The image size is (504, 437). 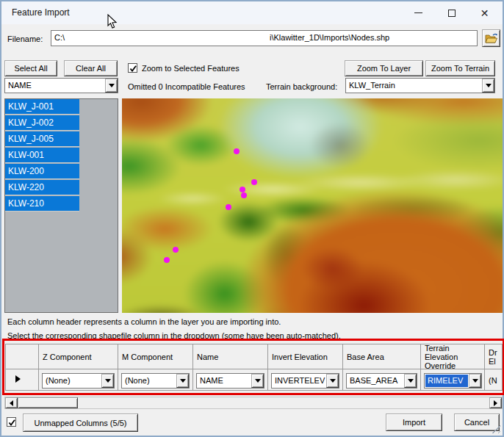 What do you see at coordinates (78, 380) in the screenshot?
I see `z-component-combo: (None)` at bounding box center [78, 380].